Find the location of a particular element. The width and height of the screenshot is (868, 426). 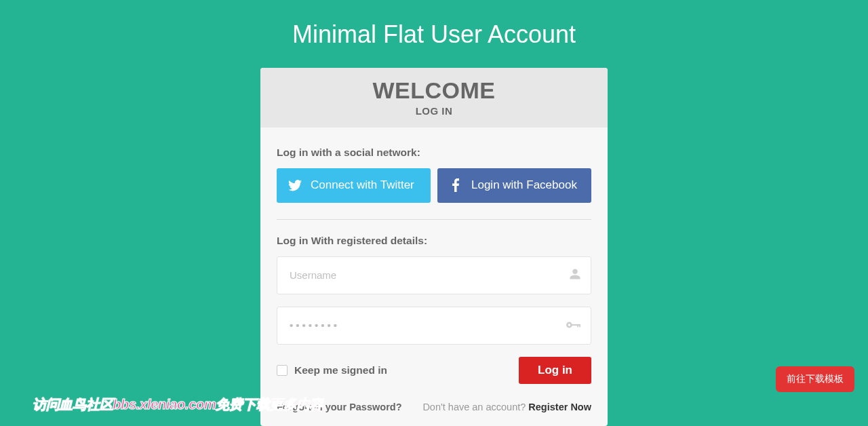

username-field is located at coordinates (434, 275).